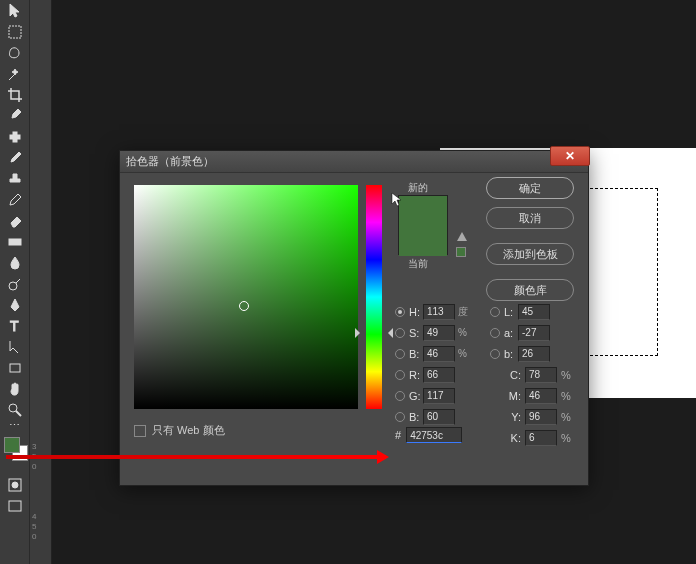 The height and width of the screenshot is (564, 696). What do you see at coordinates (495, 312) in the screenshot?
I see `l-radio` at bounding box center [495, 312].